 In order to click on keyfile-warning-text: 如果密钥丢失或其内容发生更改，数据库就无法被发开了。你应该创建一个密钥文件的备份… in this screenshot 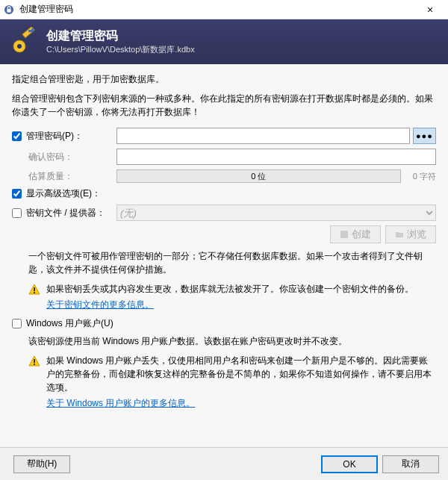, I will do `click(230, 289)`.